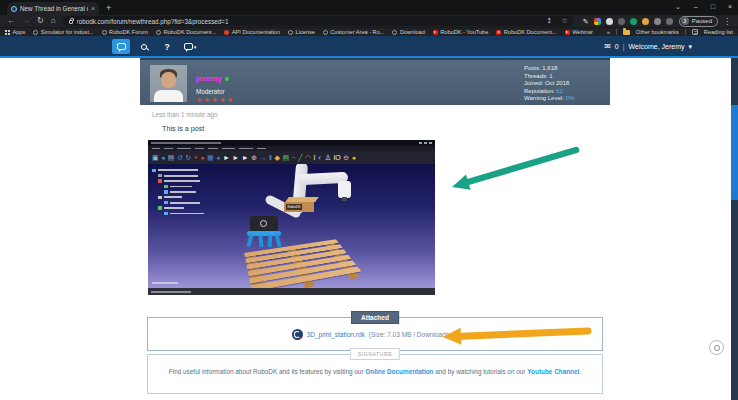  What do you see at coordinates (63, 32) in the screenshot?
I see `bookmark-item: Simulator for indust...` at bounding box center [63, 32].